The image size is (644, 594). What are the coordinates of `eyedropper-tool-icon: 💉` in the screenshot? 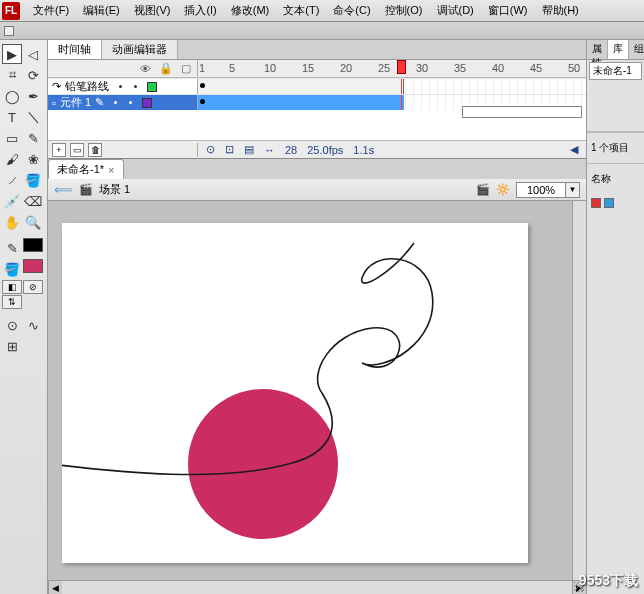 It's located at (12, 201).